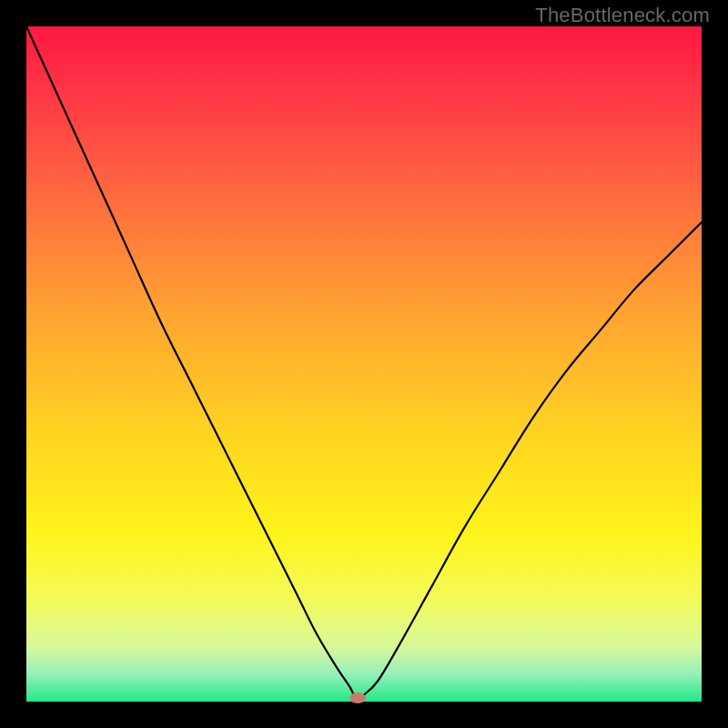 The height and width of the screenshot is (728, 728). What do you see at coordinates (358, 698) in the screenshot?
I see `minimum-marker` at bounding box center [358, 698].